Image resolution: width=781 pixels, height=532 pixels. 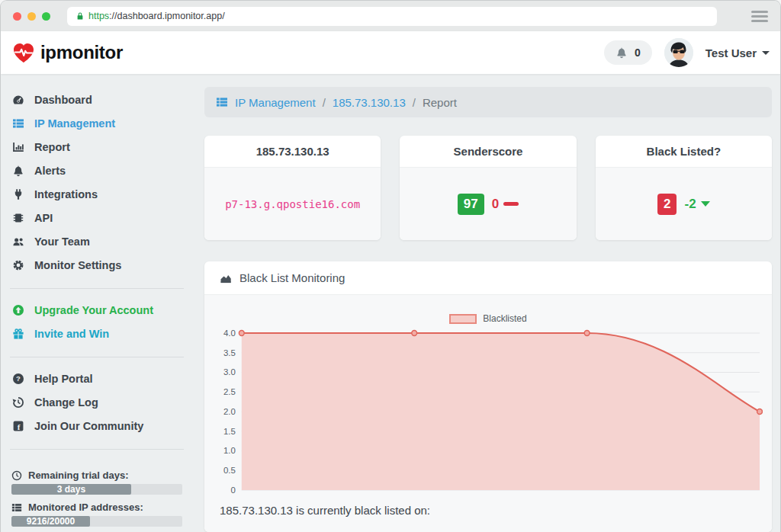 What do you see at coordinates (18, 402) in the screenshot?
I see `history-icon` at bounding box center [18, 402].